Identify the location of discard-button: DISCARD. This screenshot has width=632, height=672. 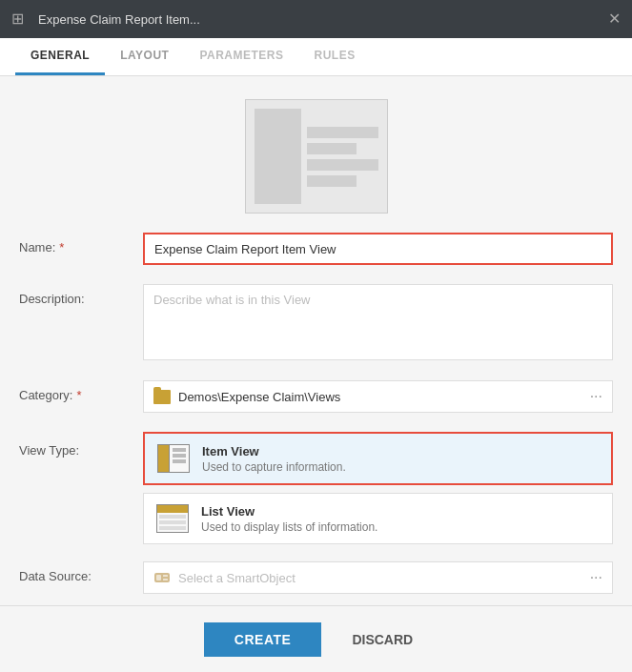
(382, 640).